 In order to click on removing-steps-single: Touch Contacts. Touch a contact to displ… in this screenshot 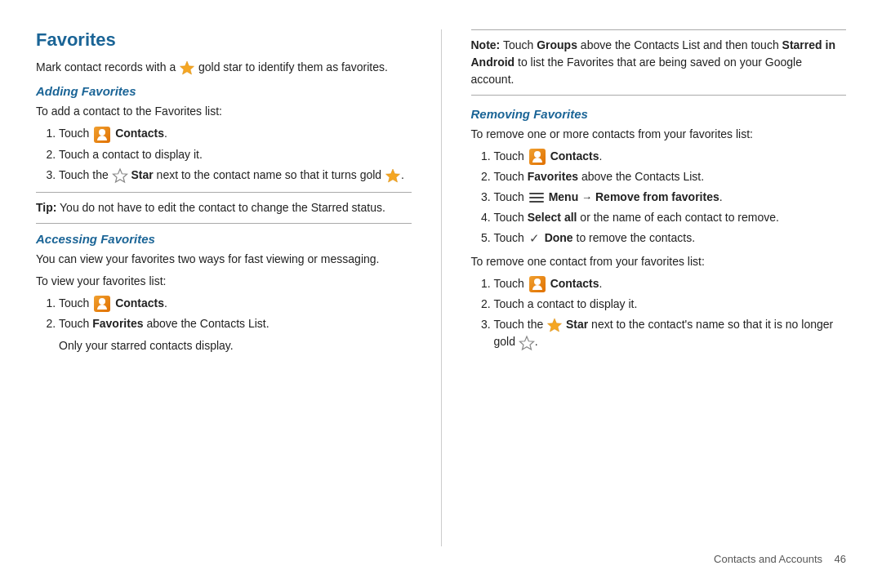, I will do `click(670, 314)`.